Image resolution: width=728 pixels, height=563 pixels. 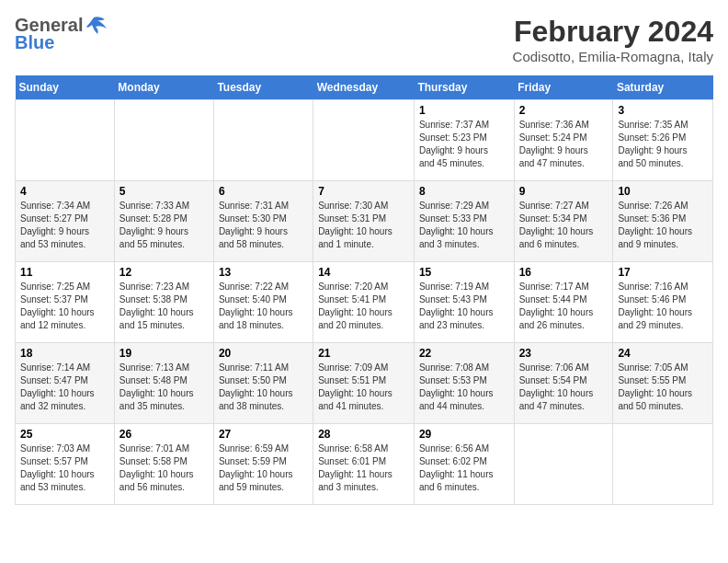 What do you see at coordinates (164, 306) in the screenshot?
I see `day-info: Sunrise: 7:23 AM Sunset: 5:38 PM Dayligh…` at bounding box center [164, 306].